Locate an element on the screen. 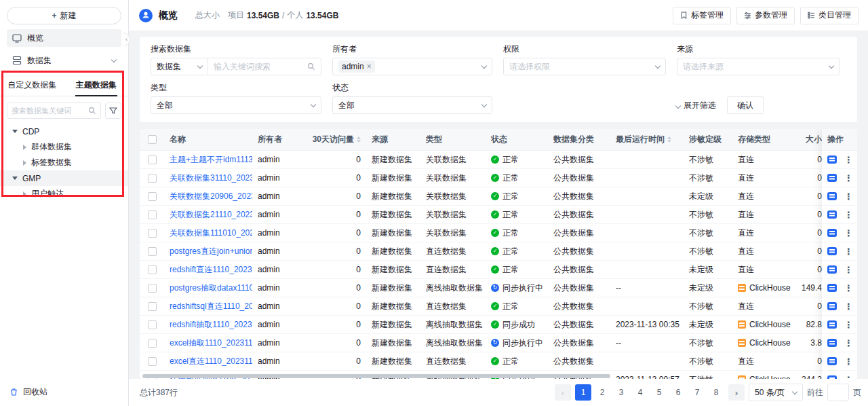 This screenshot has width=868, height=406. tree-item: 群体数据集 is located at coordinates (64, 147).